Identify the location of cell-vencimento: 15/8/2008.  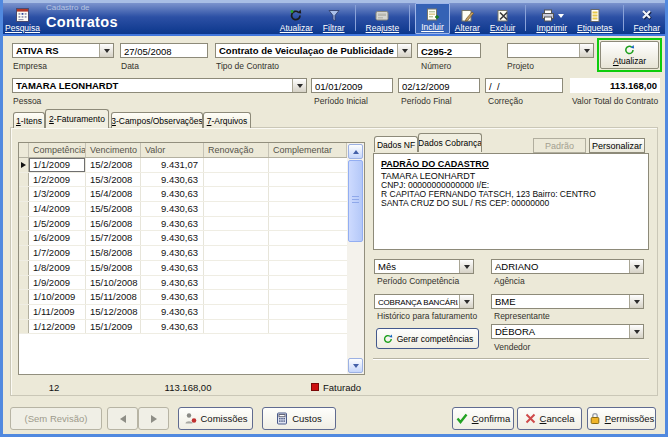
(114, 253).